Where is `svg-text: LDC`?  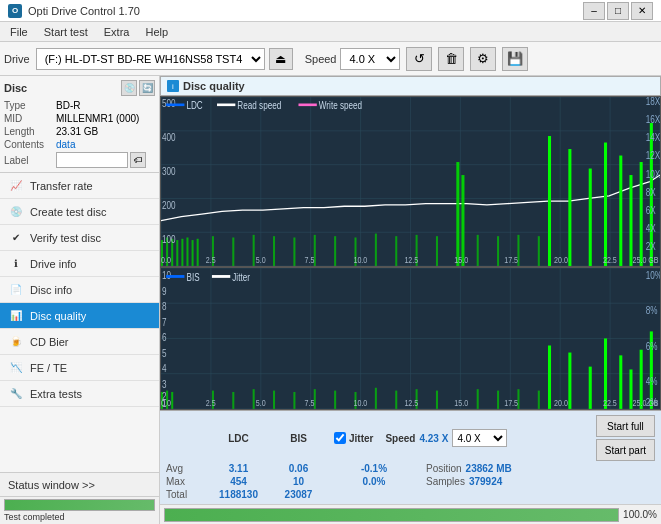
svg-text: LDC is located at coordinates (194, 106).